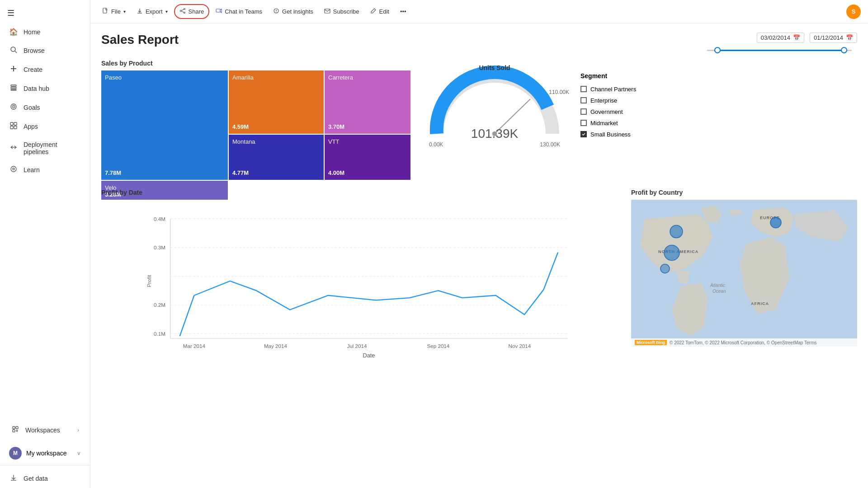 This screenshot has width=868, height=488. Describe the element at coordinates (45, 170) in the screenshot. I see `sidebar-item-learn: Learn` at that location.